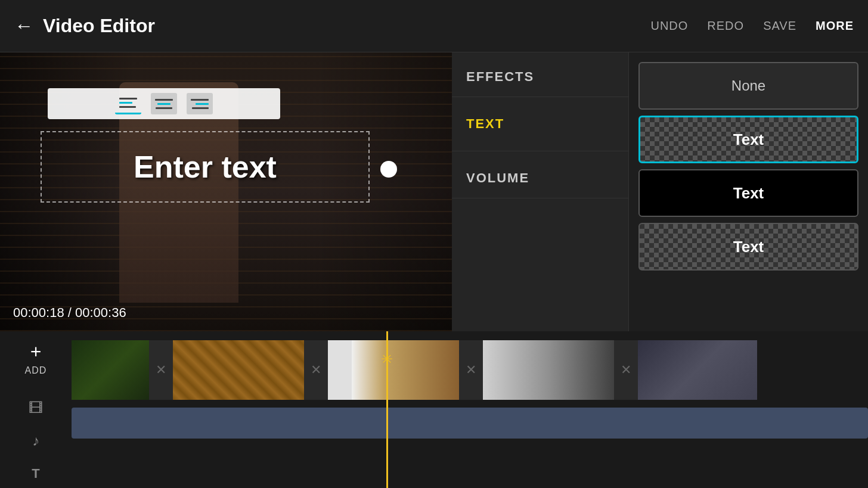 The image size is (868, 488). What do you see at coordinates (540, 192) in the screenshot?
I see `middle-panel: EFFECTS TEXT VOLUME` at bounding box center [540, 192].